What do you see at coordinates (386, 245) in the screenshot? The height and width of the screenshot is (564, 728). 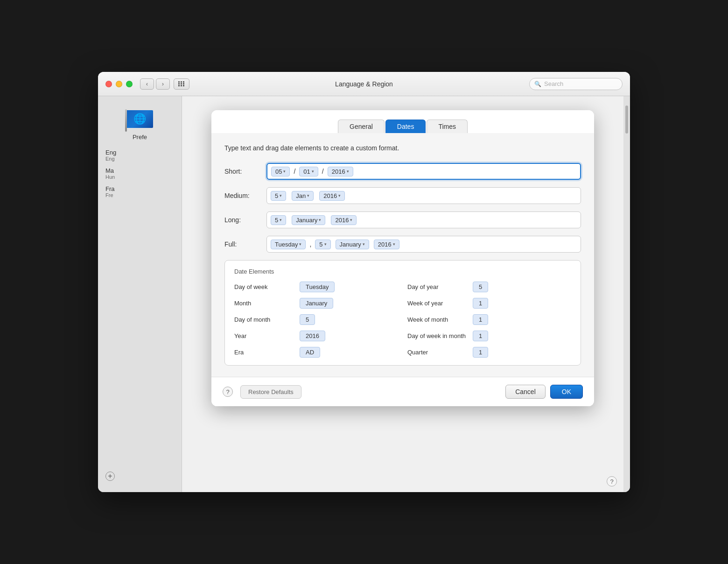 I see `full-year-token: 2016 ▾` at bounding box center [386, 245].